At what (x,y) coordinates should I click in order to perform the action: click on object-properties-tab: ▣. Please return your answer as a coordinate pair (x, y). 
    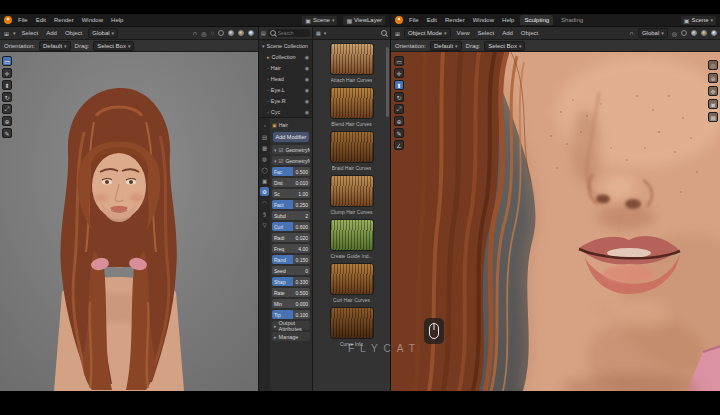
    Looking at the image, I should click on (264, 180).